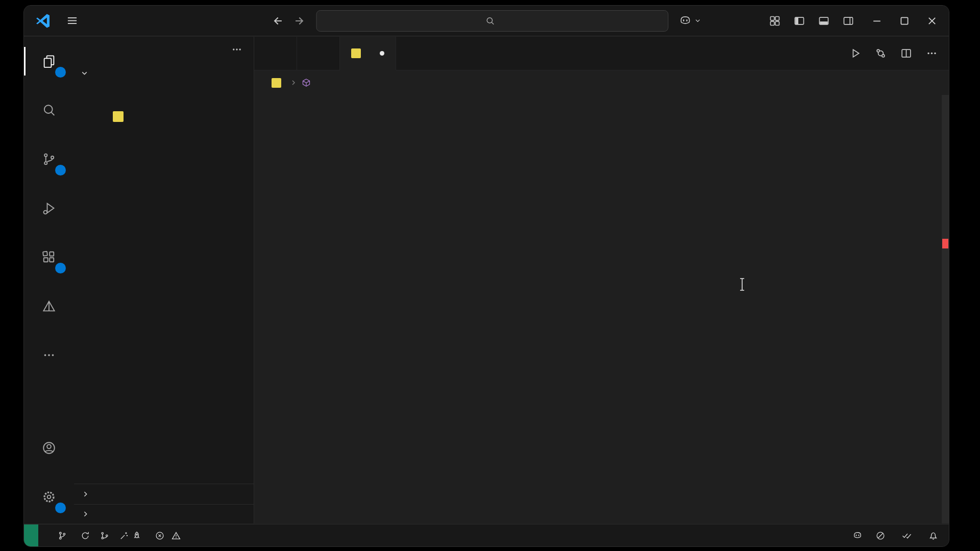 The height and width of the screenshot is (551, 980). Describe the element at coordinates (318, 53) in the screenshot. I see `tab-style-css` at that location.